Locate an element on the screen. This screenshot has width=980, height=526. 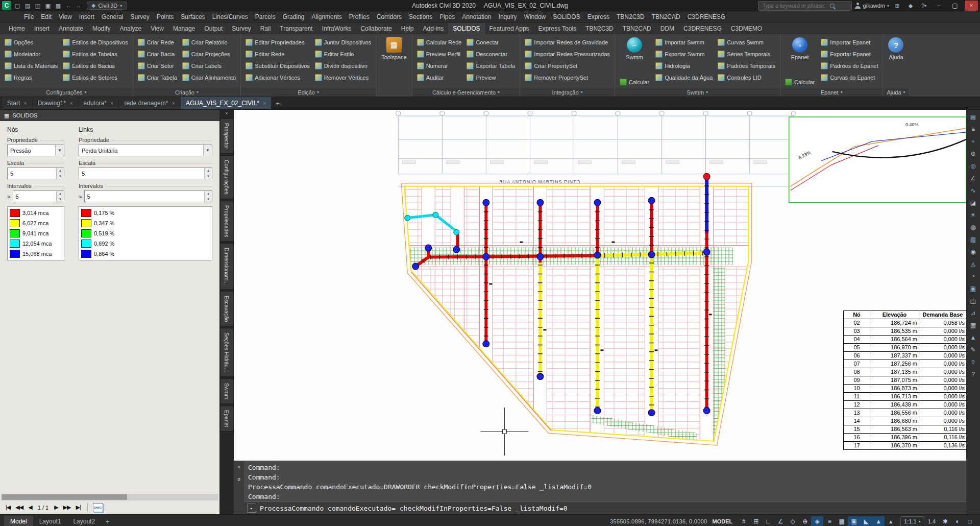
autoscale-icon: ▴ is located at coordinates (891, 521).